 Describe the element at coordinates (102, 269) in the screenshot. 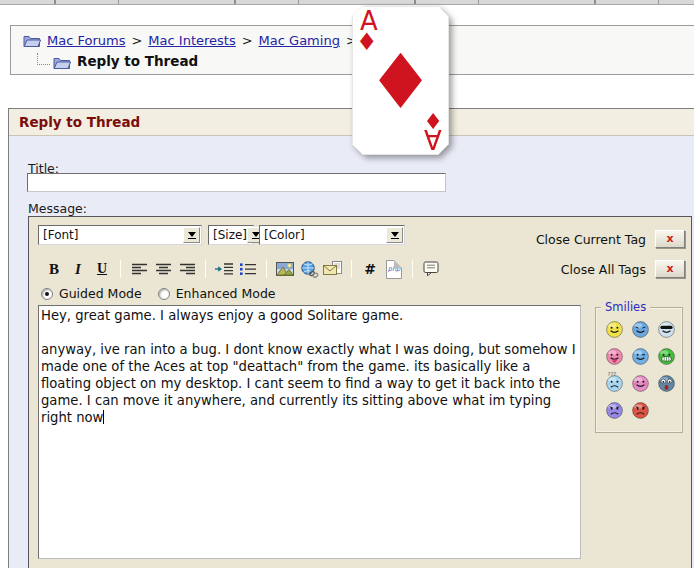

I see `underline-button: U` at that location.